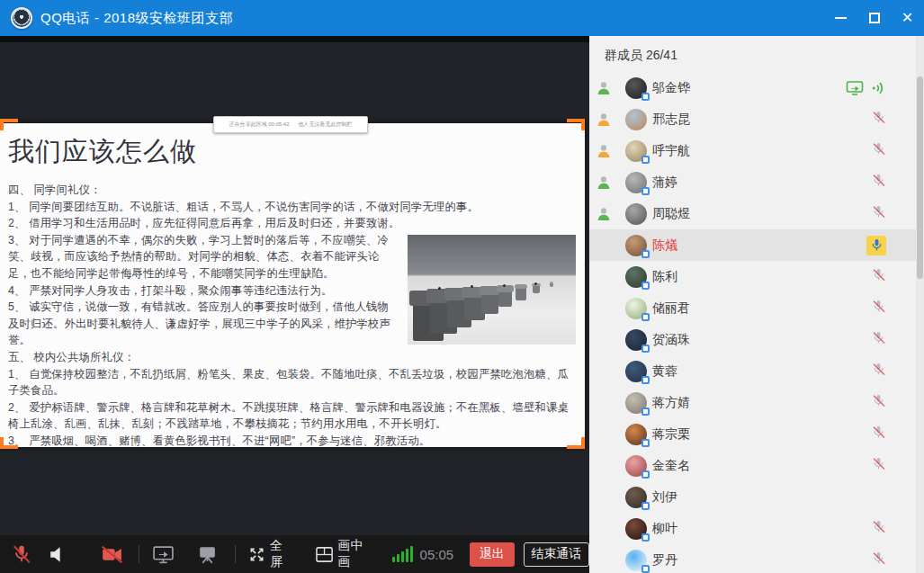 The width and height of the screenshot is (924, 573). What do you see at coordinates (757, 277) in the screenshot?
I see `member-row: 陈利` at bounding box center [757, 277].